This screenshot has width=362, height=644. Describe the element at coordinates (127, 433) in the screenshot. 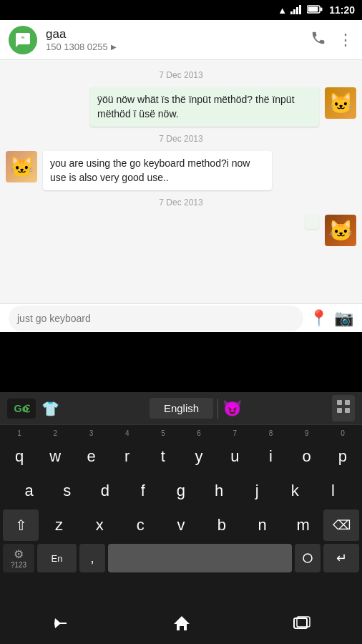

I see `num-4: 4` at that location.